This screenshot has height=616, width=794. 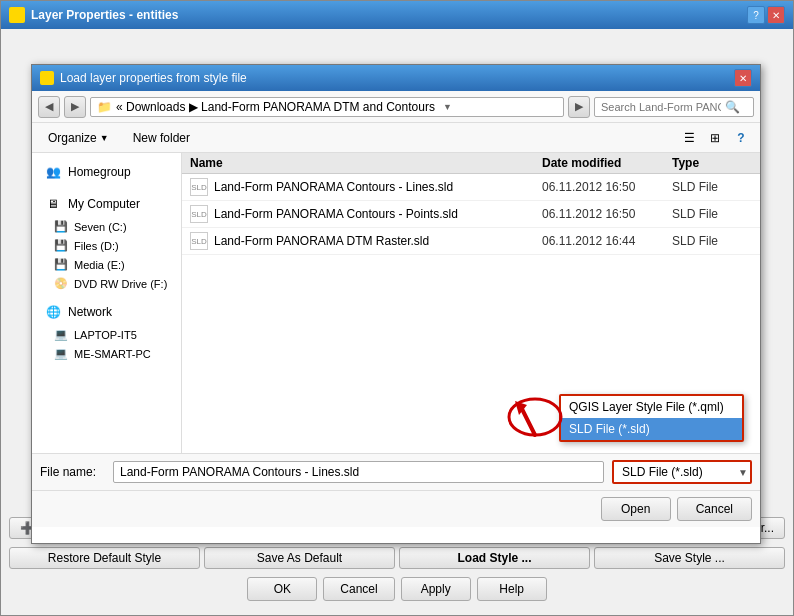 What do you see at coordinates (327, 107) in the screenshot?
I see `address-path: 📁 « Downloads ▶ Land-Form PANORAMA DTM a…` at bounding box center [327, 107].